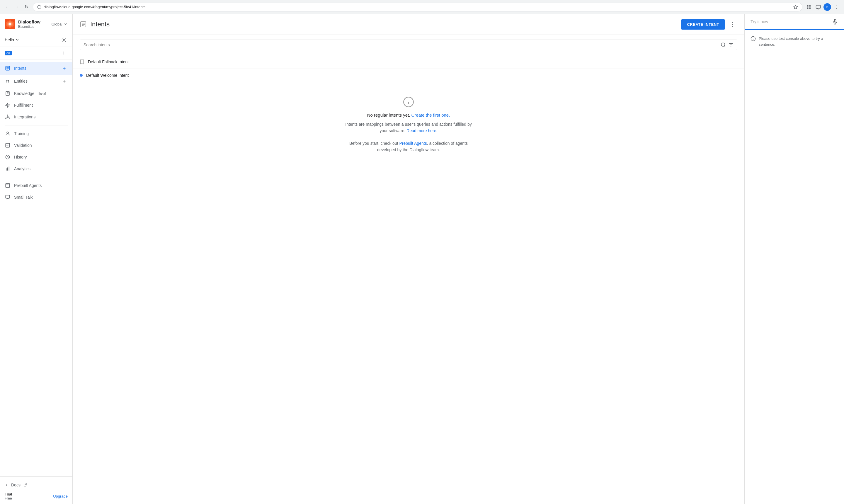 The image size is (844, 504). What do you see at coordinates (28, 185) in the screenshot?
I see `prebuilt-agents-label: Prebuilt Agents` at bounding box center [28, 185].